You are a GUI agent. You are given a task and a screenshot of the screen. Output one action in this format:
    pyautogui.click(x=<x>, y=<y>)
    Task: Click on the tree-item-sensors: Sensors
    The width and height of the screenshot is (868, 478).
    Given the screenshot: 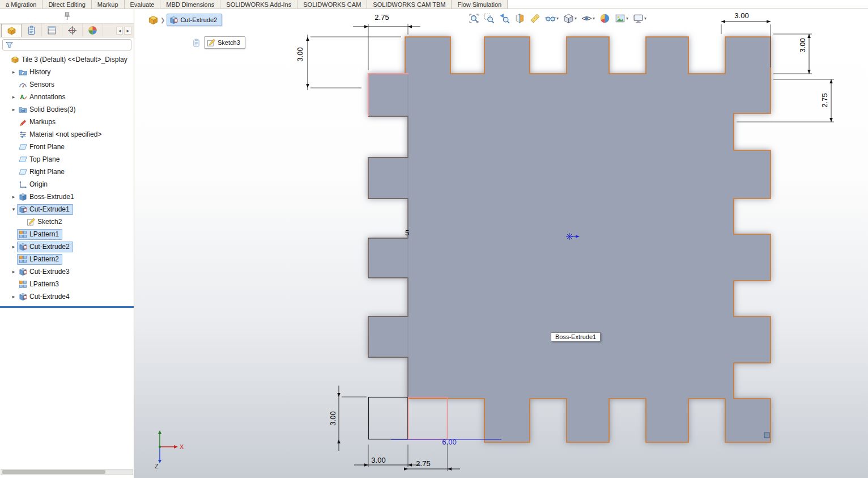 What is the action you would take?
    pyautogui.click(x=67, y=84)
    